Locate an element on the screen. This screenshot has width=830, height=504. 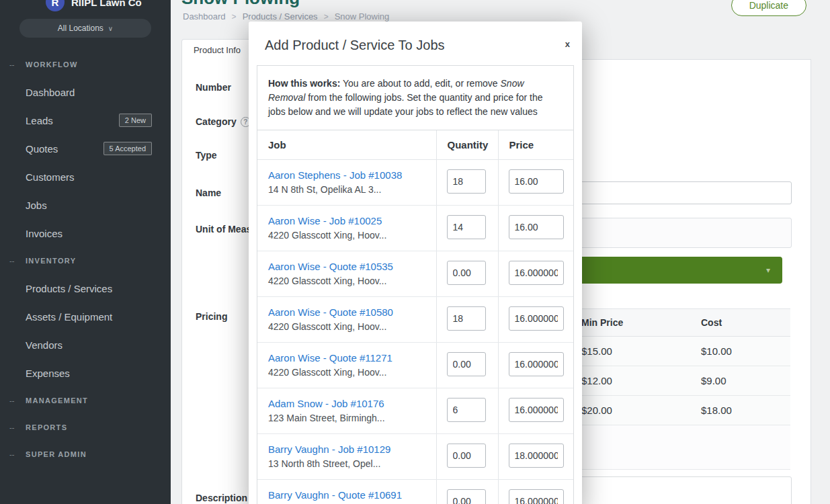
nav-section-reports: -- REPORTS is located at coordinates (85, 427).